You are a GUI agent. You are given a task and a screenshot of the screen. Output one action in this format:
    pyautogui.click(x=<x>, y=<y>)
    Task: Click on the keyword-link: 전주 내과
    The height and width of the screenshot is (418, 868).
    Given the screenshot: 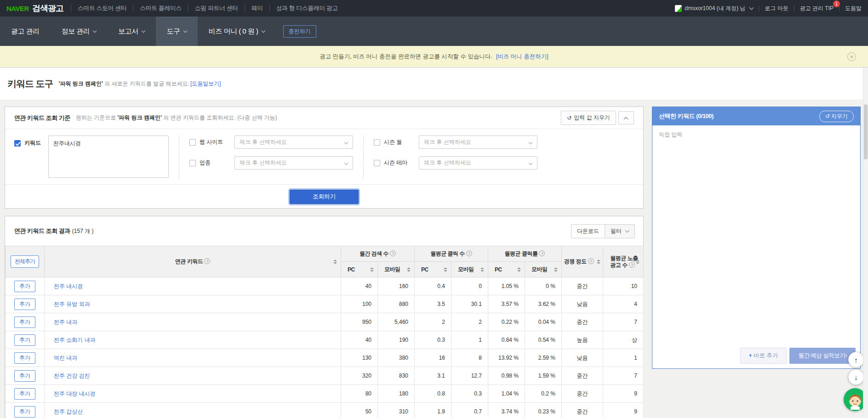 What is the action you would take?
    pyautogui.click(x=65, y=322)
    